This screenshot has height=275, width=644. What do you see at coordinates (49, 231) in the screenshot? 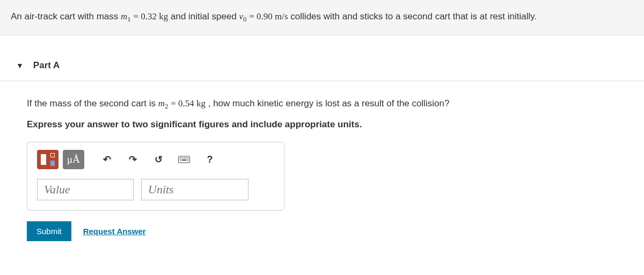
I see `submit-button: Submit` at bounding box center [49, 231].